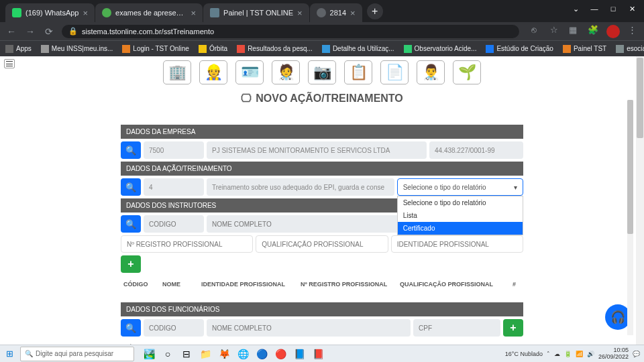 The width and height of the screenshot is (644, 362). Describe the element at coordinates (322, 99) in the screenshot. I see `page-title: 🖵 NOVO AÇÃO/TREINAMENTO` at that location.